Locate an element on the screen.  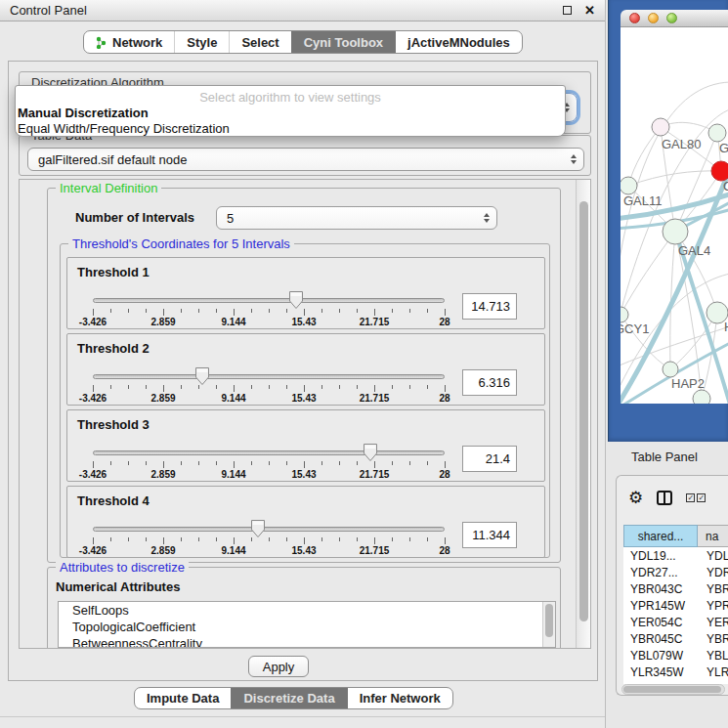
node-label: H is located at coordinates (726, 326).